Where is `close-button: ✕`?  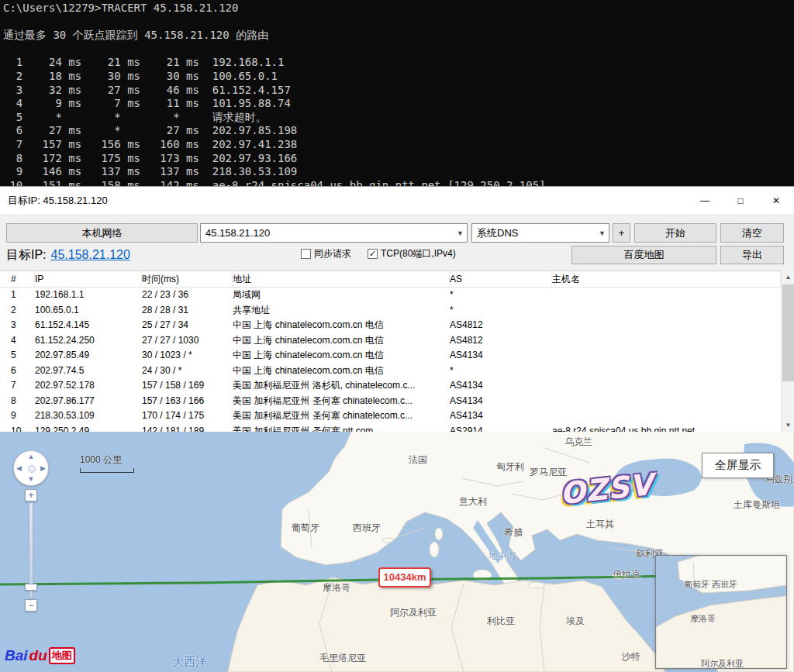
close-button: ✕ is located at coordinates (776, 201).